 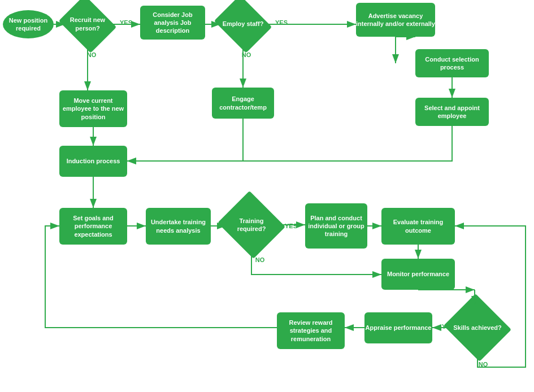 What do you see at coordinates (93, 162) in the screenshot?
I see `induction: Induction process` at bounding box center [93, 162].